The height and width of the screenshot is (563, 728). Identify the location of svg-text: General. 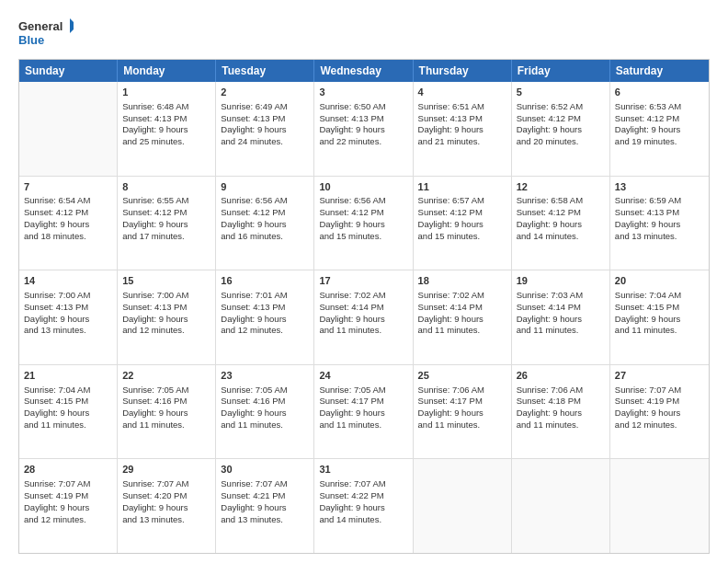
(40, 26).